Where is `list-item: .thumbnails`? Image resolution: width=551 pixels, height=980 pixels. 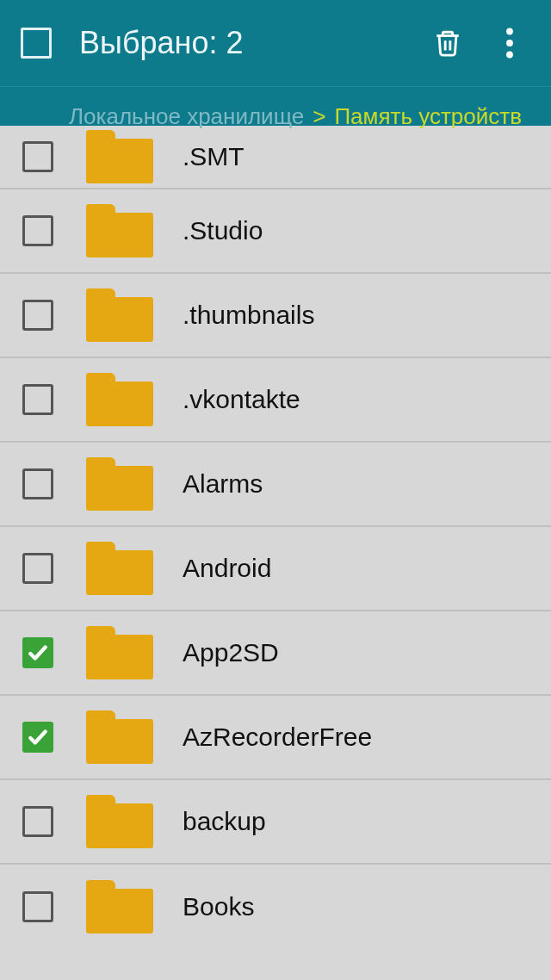
list-item: .thumbnails is located at coordinates (276, 316).